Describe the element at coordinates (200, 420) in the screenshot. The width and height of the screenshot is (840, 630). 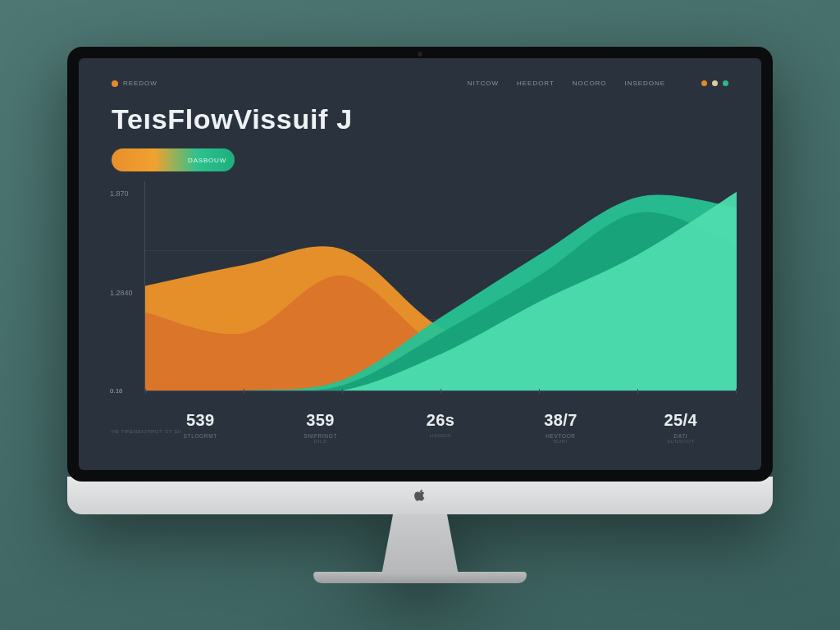
I see `metric-value: 539` at that location.